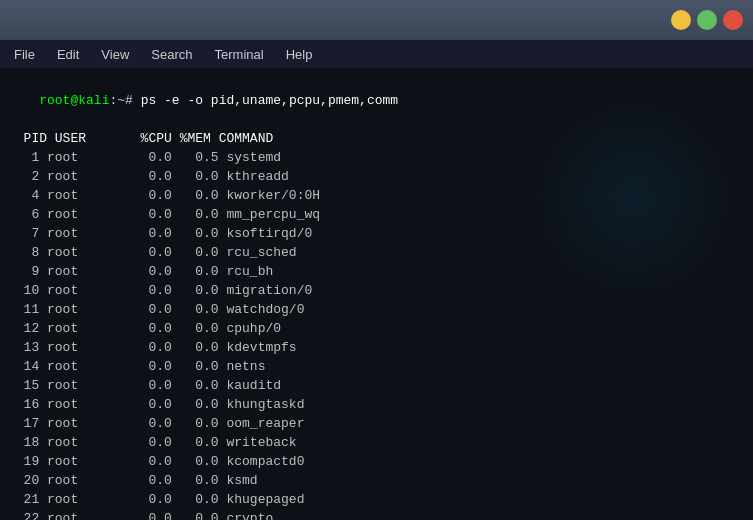 This screenshot has width=753, height=520. What do you see at coordinates (115, 54) in the screenshot?
I see `menu-view: View` at bounding box center [115, 54].